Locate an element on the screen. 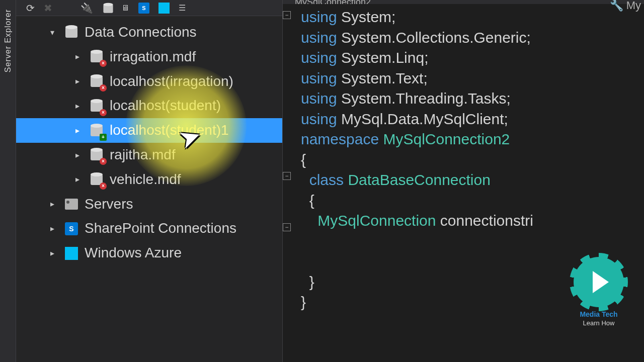 Image resolution: width=644 pixels, height=362 pixels. sharepoint-icon: S is located at coordinates (71, 229).